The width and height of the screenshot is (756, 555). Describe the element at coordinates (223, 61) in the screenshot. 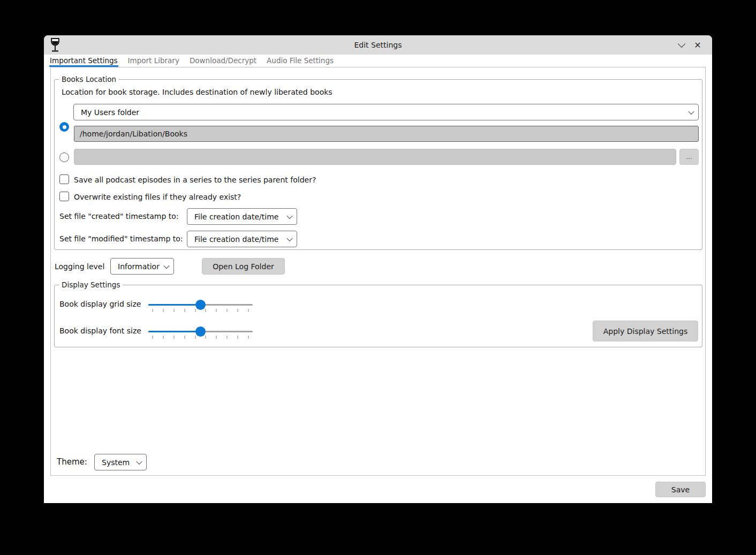

I see `tab-download-decrypt: Download/Decrypt` at that location.